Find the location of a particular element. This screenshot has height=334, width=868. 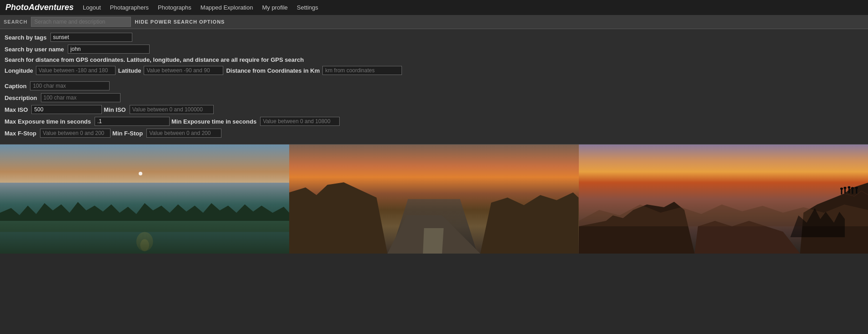

nav-settings: Settings is located at coordinates (307, 7).